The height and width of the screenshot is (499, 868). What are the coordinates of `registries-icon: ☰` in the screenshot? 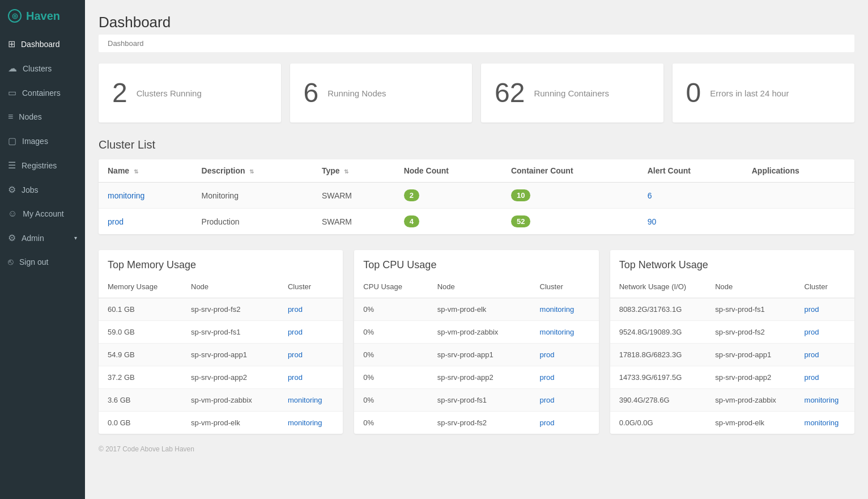 It's located at (12, 166).